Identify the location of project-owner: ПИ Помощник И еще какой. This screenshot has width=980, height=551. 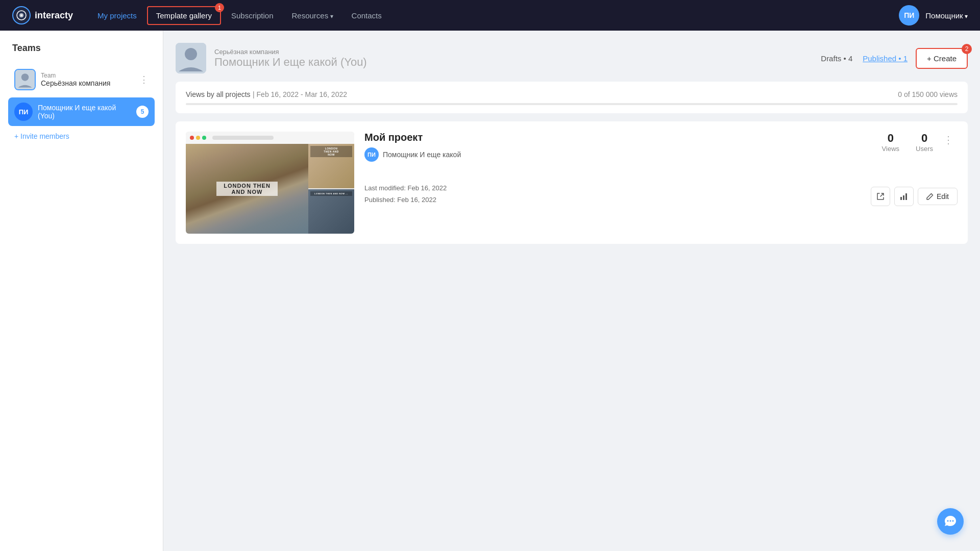
(620, 155).